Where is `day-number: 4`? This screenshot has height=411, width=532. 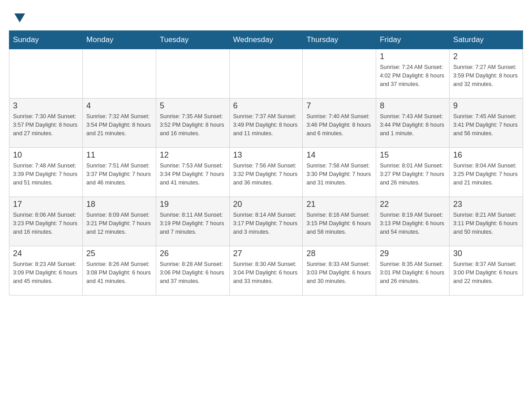
day-number: 4 is located at coordinates (119, 106).